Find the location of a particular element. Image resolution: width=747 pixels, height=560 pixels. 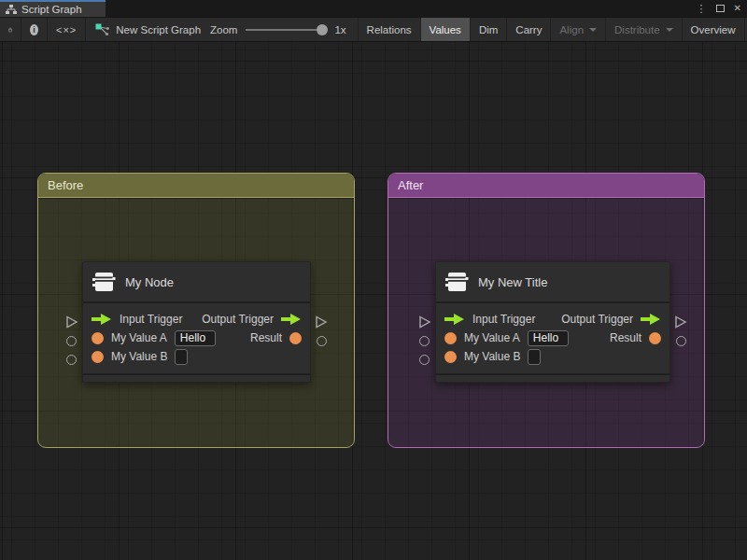

script-graph-asset-icon is located at coordinates (103, 30).